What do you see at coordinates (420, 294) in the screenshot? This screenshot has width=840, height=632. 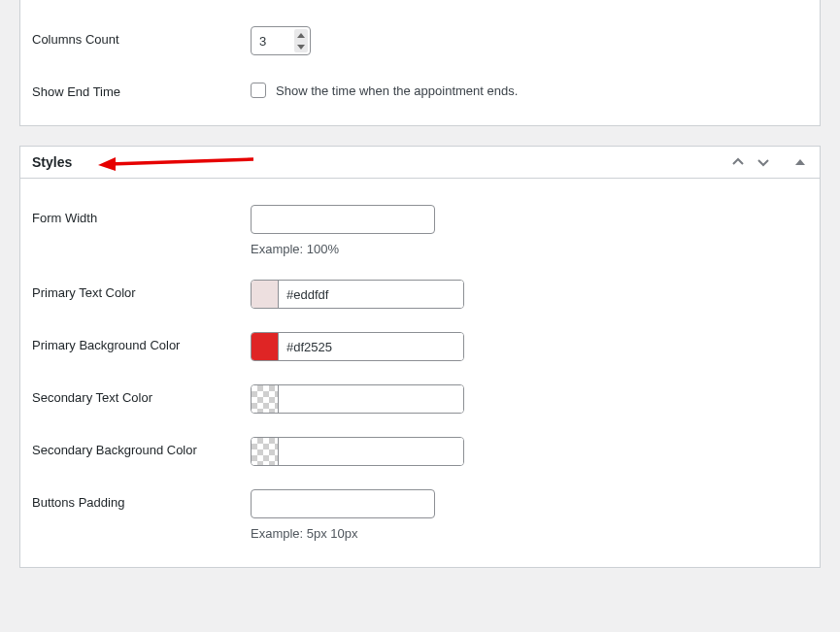 I see `field-primary-text-color: Primary Text Color` at bounding box center [420, 294].